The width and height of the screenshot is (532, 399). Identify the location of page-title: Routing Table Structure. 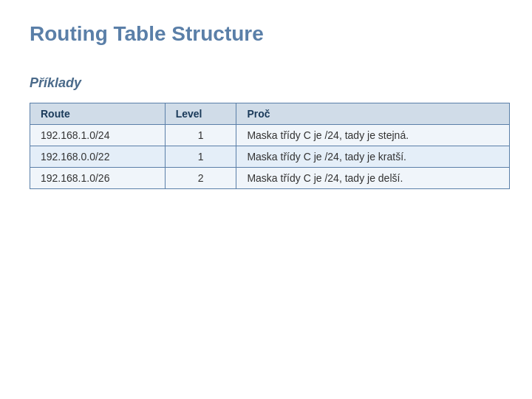
(266, 34).